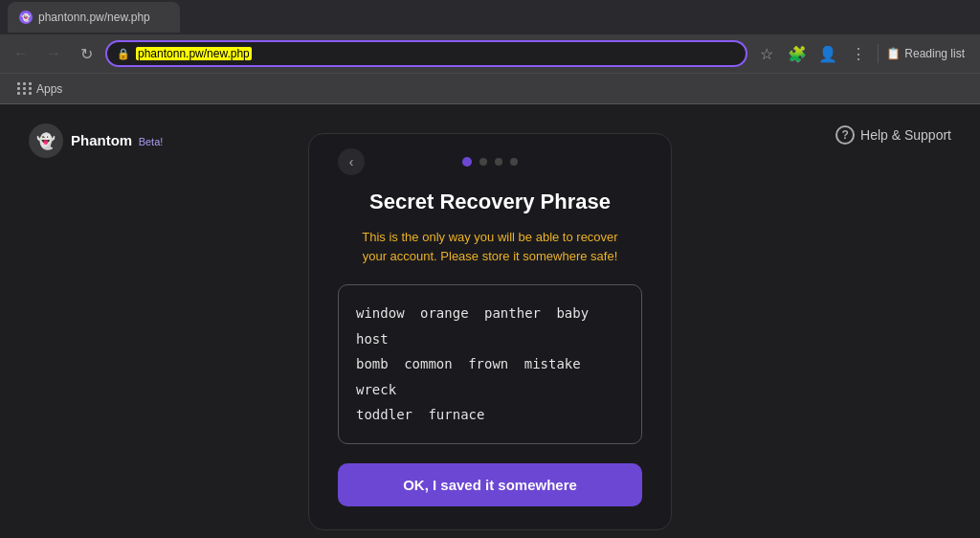  What do you see at coordinates (427, 54) in the screenshot?
I see `address-bar: 🔒 phantonn.pw/new.php` at bounding box center [427, 54].